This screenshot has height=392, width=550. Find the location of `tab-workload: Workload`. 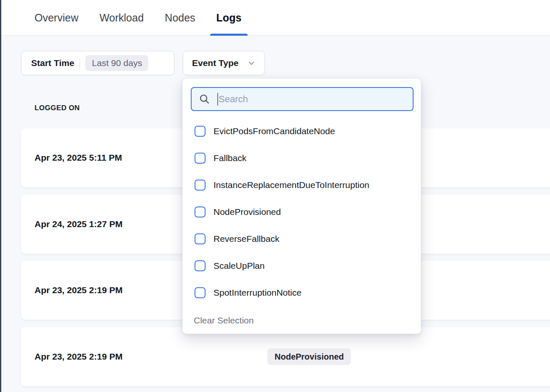

tab-workload: Workload is located at coordinates (121, 18).